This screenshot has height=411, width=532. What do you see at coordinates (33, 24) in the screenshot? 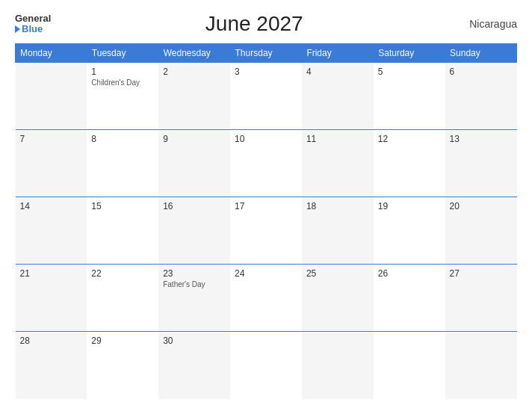
I see `logo: General Blue` at bounding box center [33, 24].